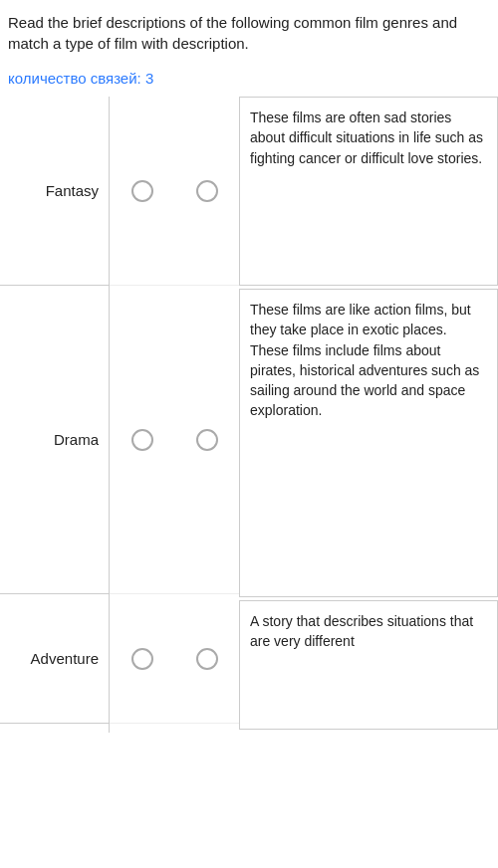 This screenshot has height=868, width=498. I want to click on radio-pair-row1, so click(174, 191).